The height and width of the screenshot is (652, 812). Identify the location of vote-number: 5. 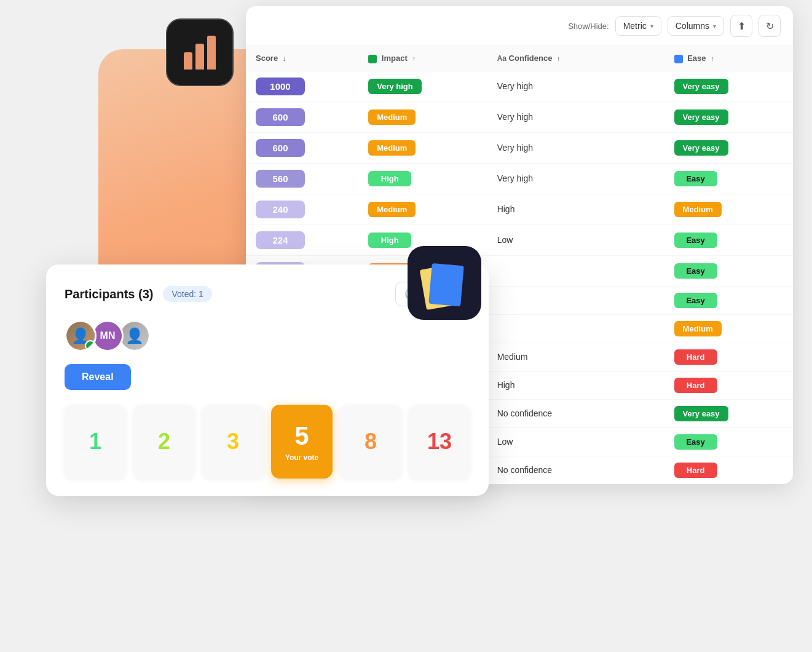
(301, 436).